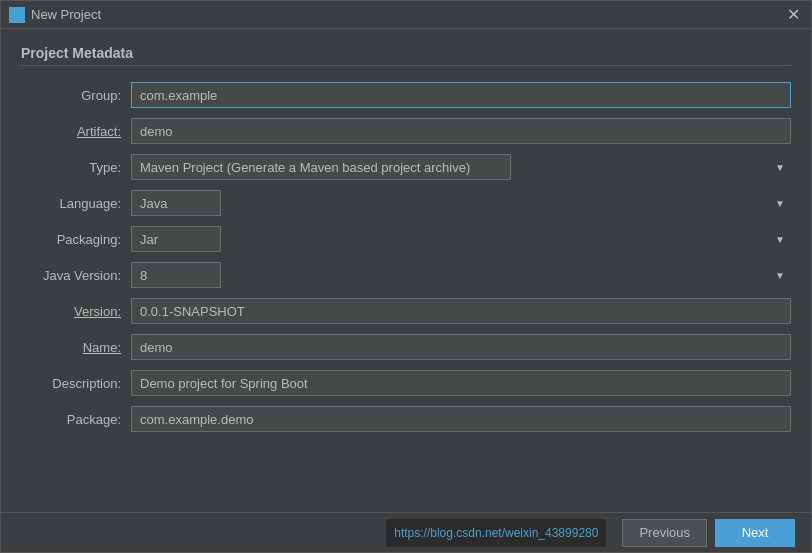 The width and height of the screenshot is (812, 553). I want to click on packaging-select-wrapper: Jar War ▼, so click(461, 239).